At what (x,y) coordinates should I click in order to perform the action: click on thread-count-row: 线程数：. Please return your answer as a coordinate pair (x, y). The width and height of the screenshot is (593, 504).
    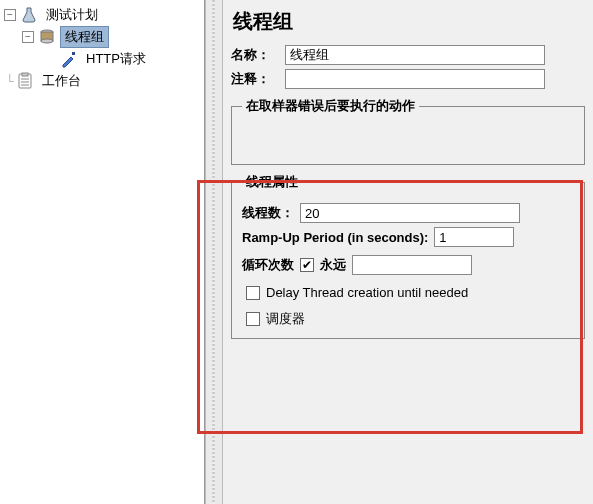
    Looking at the image, I should click on (408, 213).